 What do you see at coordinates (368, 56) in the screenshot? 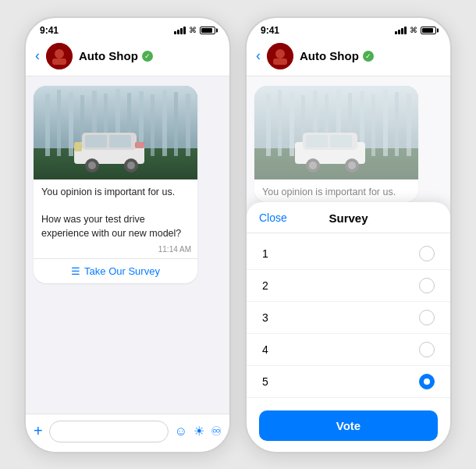
I see `verified-badge-right: ✓` at bounding box center [368, 56].